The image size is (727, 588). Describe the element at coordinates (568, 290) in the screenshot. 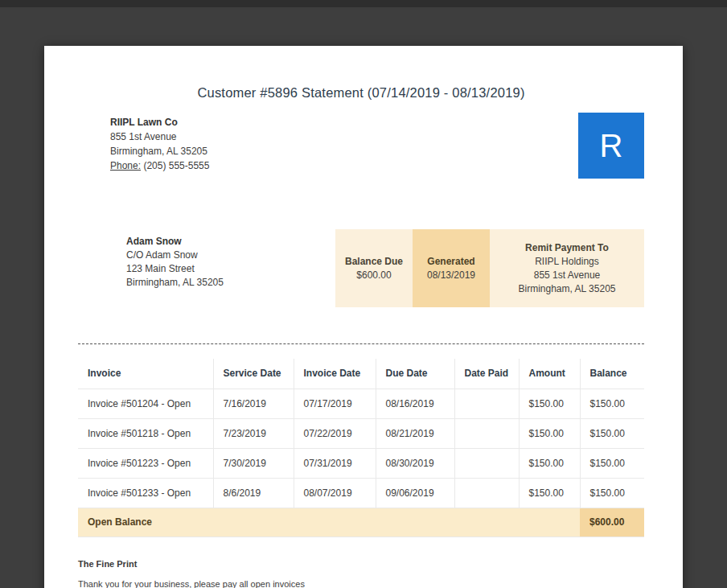

I see `remit-address-line2: Birmingham, AL 35205` at that location.